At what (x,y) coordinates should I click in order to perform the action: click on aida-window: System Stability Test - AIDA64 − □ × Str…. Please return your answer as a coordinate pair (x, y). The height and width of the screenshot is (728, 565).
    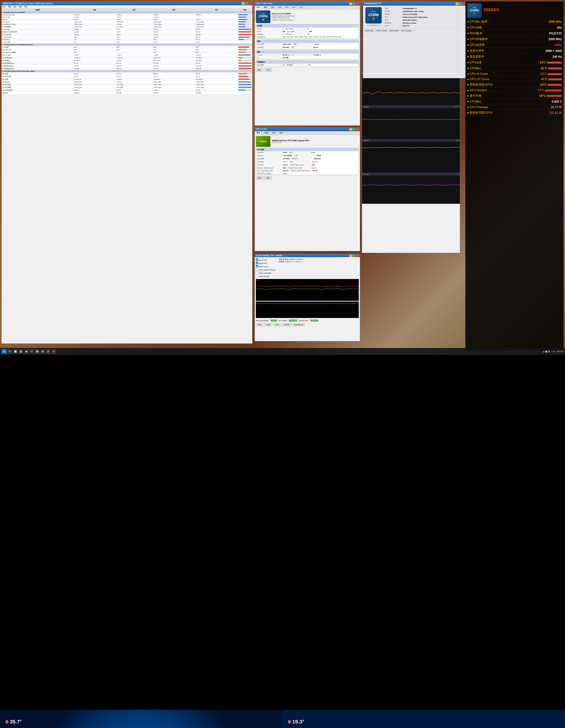
    Looking at the image, I should click on (307, 298).